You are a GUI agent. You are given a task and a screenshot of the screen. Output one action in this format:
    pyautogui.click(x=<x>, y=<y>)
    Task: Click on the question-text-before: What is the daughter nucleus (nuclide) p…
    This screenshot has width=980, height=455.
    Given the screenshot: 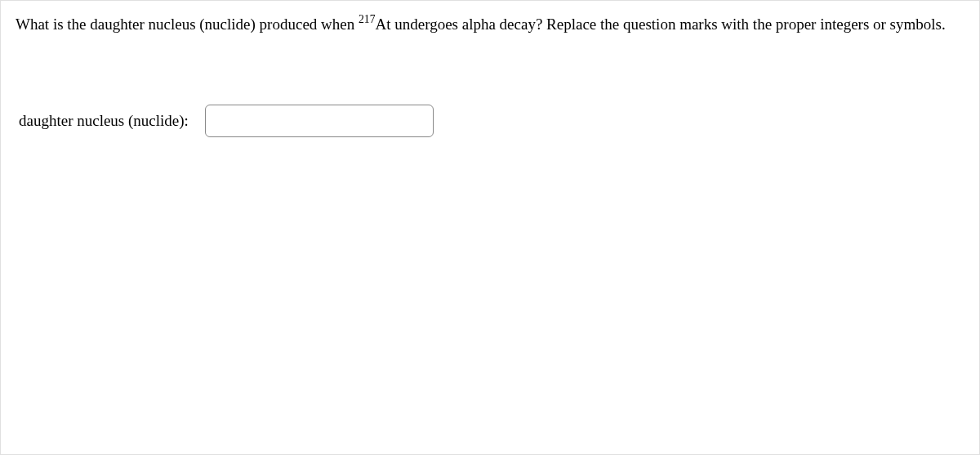 What is the action you would take?
    pyautogui.click(x=187, y=25)
    